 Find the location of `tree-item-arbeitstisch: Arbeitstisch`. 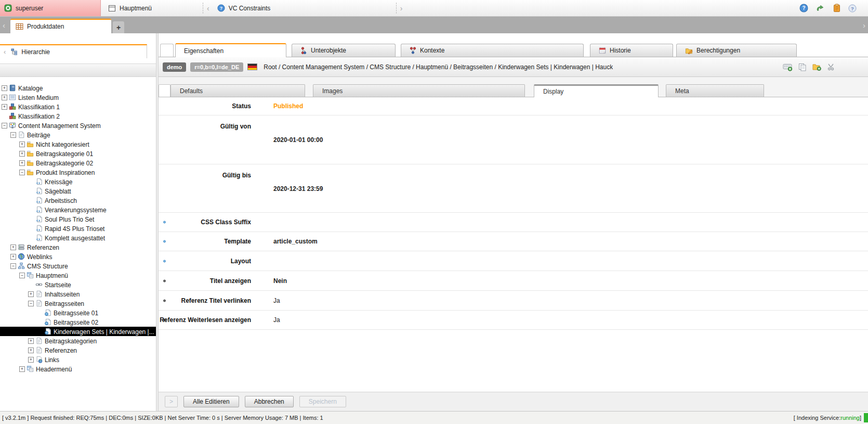

tree-item-arbeitstisch: Arbeitstisch is located at coordinates (78, 200).